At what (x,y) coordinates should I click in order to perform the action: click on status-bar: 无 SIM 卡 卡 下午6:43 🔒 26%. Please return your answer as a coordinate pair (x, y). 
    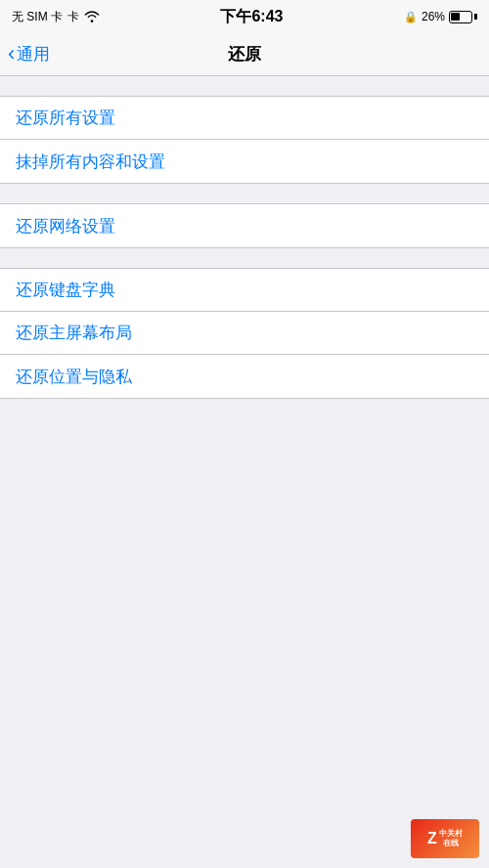
    Looking at the image, I should click on (244, 17).